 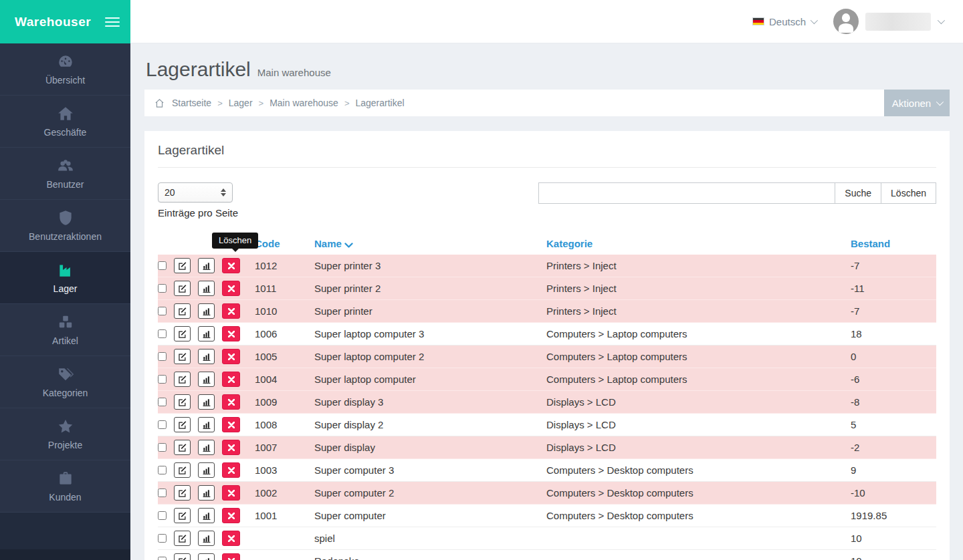 I want to click on column-bestand: Bestand, so click(x=893, y=243).